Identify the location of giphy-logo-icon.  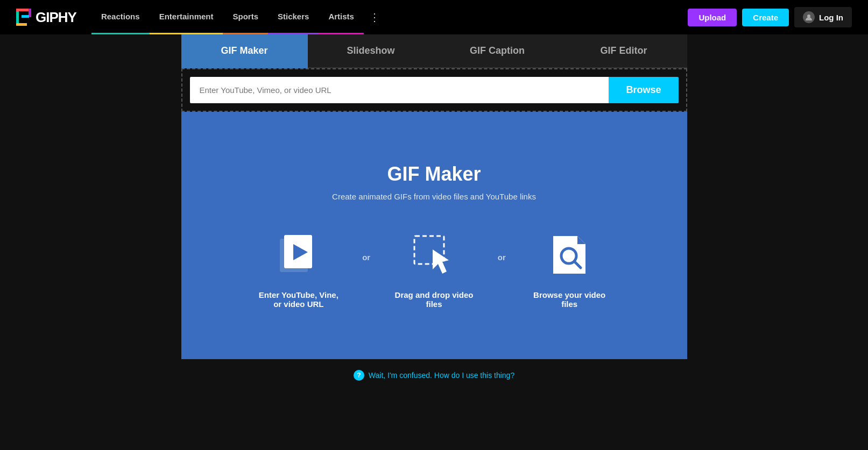
(24, 17).